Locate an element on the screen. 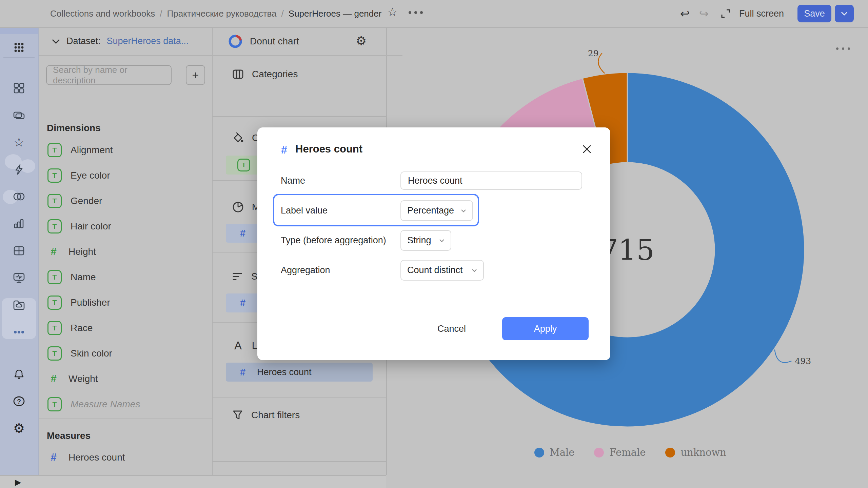 This screenshot has width=868, height=488. expand-play-icon: ▶ is located at coordinates (18, 482).